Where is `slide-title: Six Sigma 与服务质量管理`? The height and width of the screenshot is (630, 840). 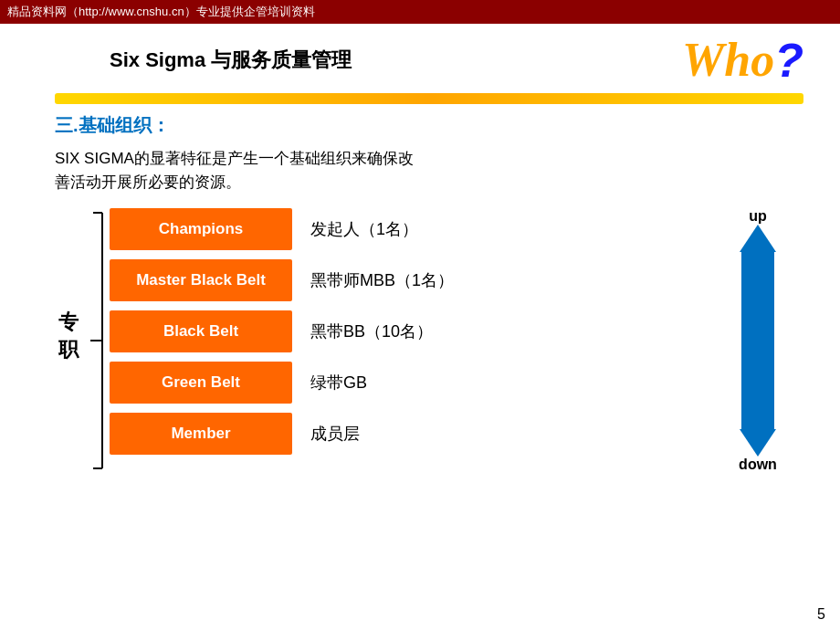 slide-title: Six Sigma 与服务质量管理 is located at coordinates (230, 60).